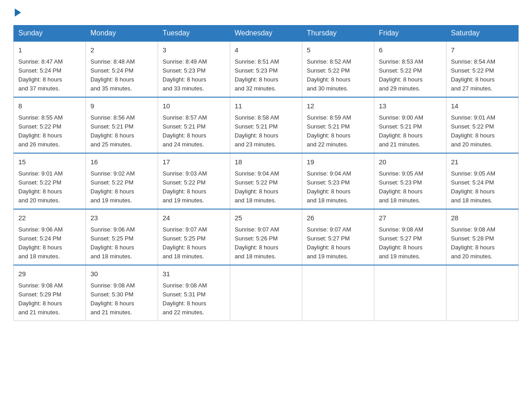 Image resolution: width=532 pixels, height=411 pixels. I want to click on day-info: Sunrise: 9:07 AMSunset: 5:27 PMDaylight:…, so click(338, 244).